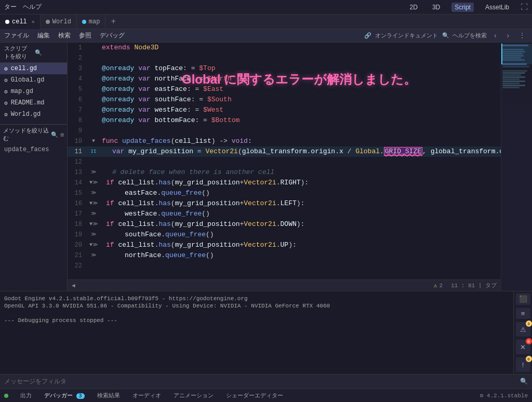 This screenshot has height=402, width=532. I want to click on tabs-row: cell ✕ World map +, so click(266, 22).